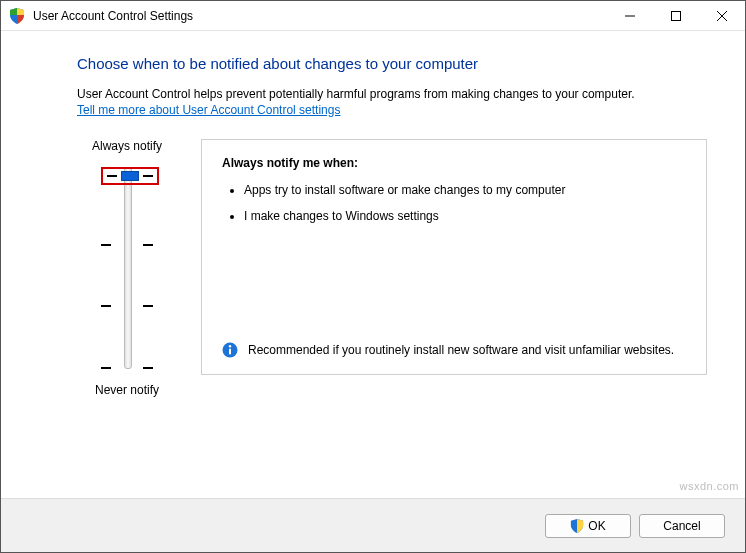 Image resolution: width=746 pixels, height=553 pixels. What do you see at coordinates (373, 16) in the screenshot?
I see `titlebar: User Account Control Settings` at bounding box center [373, 16].